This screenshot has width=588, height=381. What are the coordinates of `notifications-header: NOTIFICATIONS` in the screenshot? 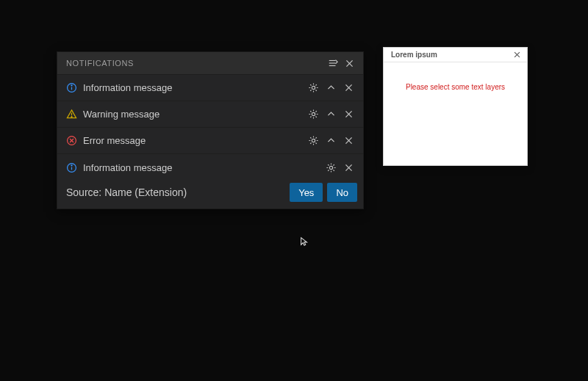 It's located at (210, 63).